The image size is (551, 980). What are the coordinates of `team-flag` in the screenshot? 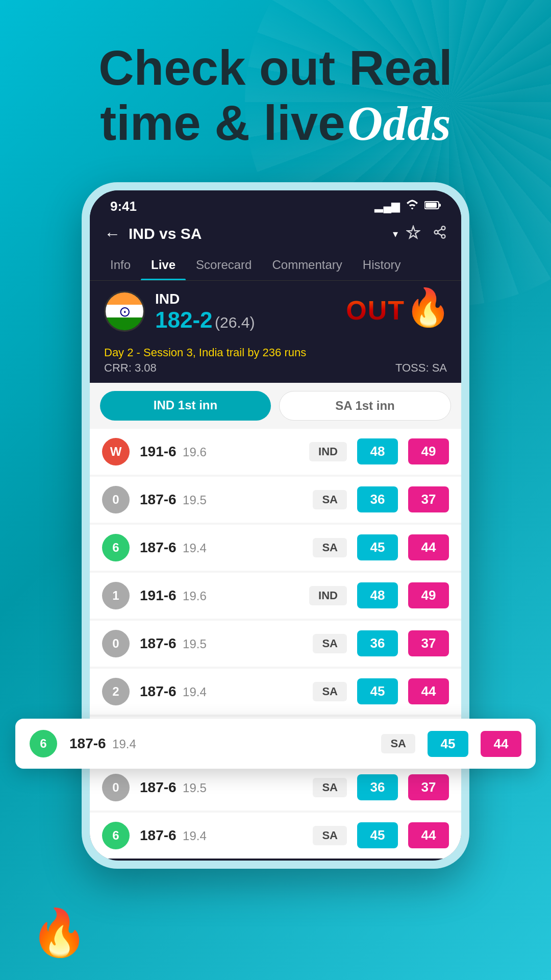 It's located at (124, 311).